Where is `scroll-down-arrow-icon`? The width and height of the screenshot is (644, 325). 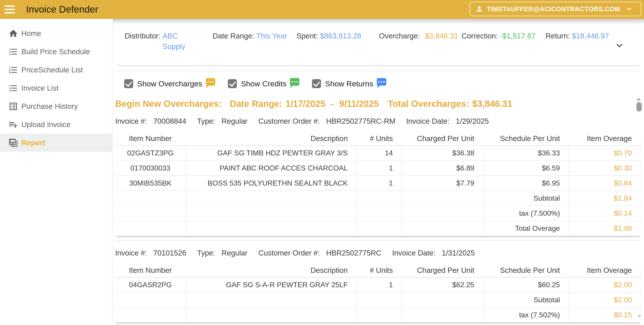 scroll-down-arrow-icon is located at coordinates (639, 316).